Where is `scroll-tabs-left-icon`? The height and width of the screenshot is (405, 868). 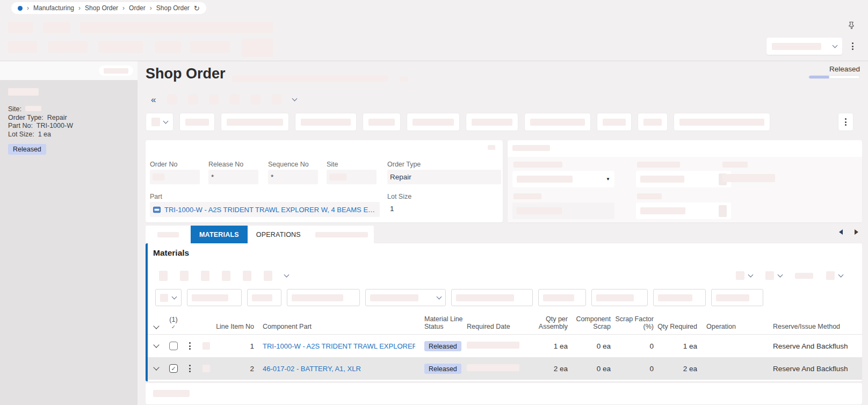 scroll-tabs-left-icon is located at coordinates (841, 232).